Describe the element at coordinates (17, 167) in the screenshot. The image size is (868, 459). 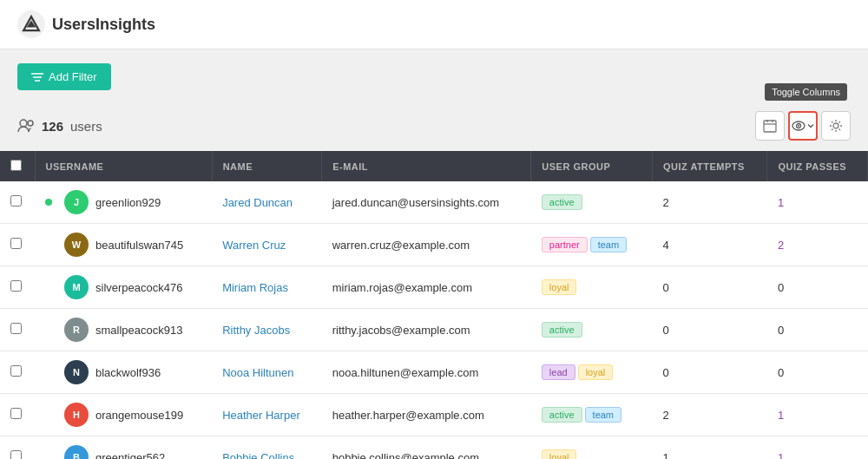
I see `col-checkbox` at that location.